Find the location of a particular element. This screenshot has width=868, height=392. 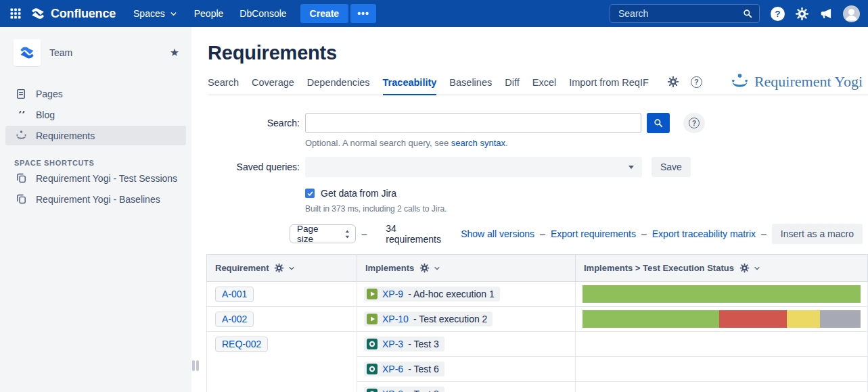

tabs: Search Coverage Dependencies Traceabilit… is located at coordinates (428, 84).